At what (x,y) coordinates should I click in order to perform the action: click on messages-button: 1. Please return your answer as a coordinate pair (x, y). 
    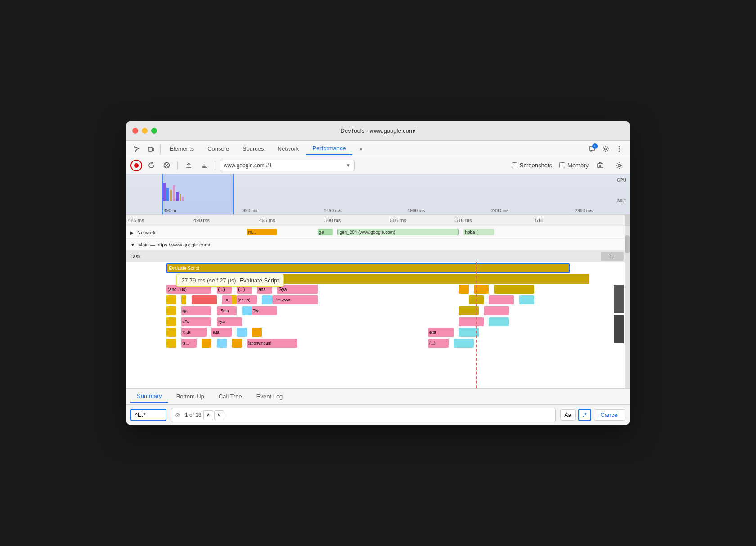
    Looking at the image, I should click on (592, 149).